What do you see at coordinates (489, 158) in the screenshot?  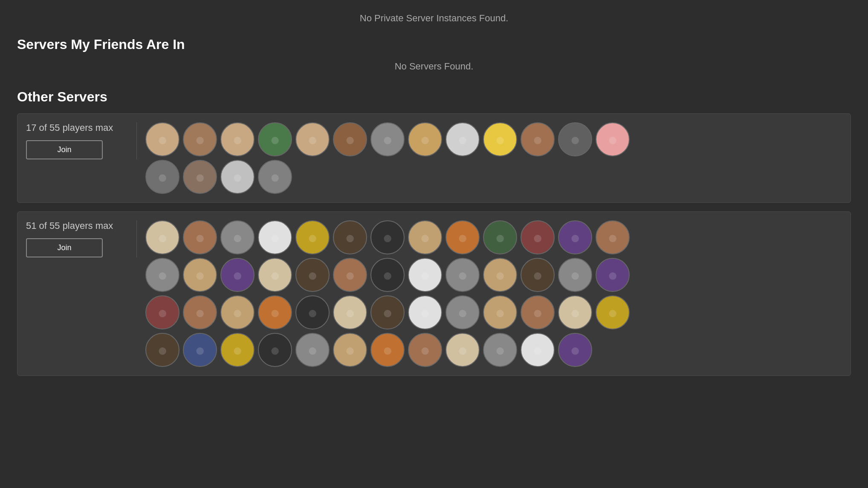 I see `avatars-section-1: ● ● ● ● ● ● ● ● ● ● ● ● ● ● ●` at bounding box center [489, 158].